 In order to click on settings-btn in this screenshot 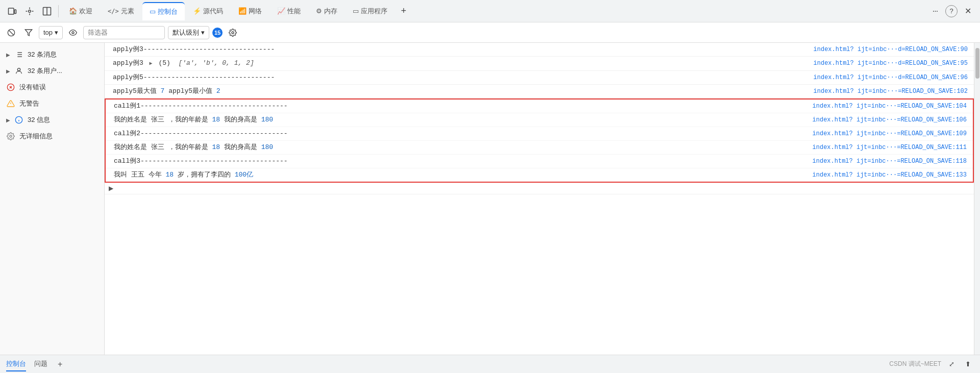, I will do `click(233, 33)`.